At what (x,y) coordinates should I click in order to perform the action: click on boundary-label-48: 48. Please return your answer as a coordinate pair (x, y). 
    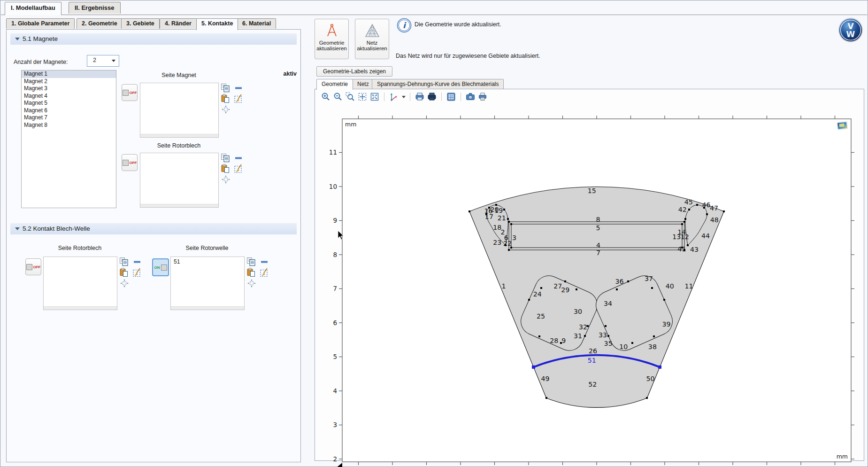
    Looking at the image, I should click on (714, 220).